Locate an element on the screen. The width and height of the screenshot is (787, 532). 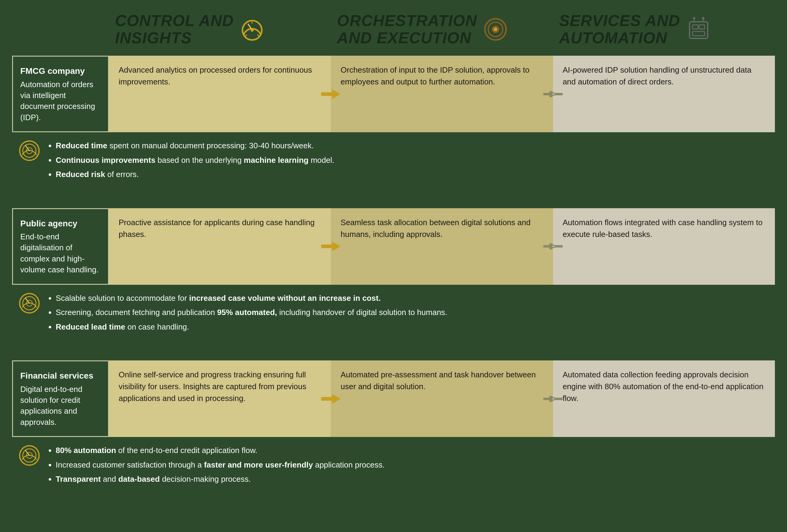
header-services: SERVICES ANDAUTOMATION is located at coordinates (664, 29).